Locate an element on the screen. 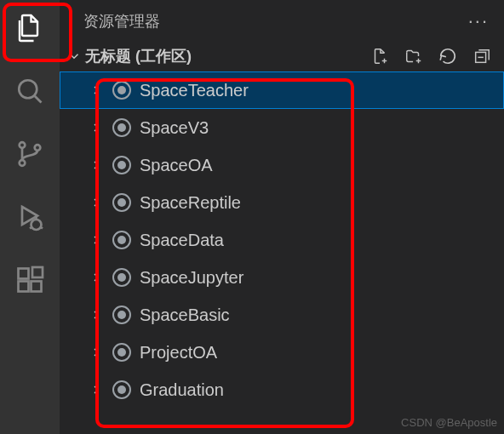  tree-item-label: SpaceData is located at coordinates (182, 240).